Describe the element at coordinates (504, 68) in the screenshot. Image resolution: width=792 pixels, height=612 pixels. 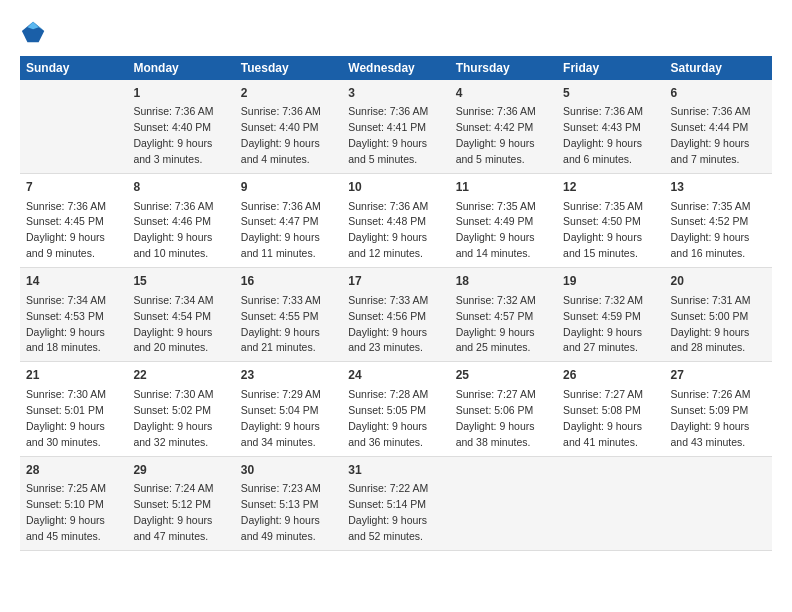
I see `day-header-thursday: Thursday` at that location.